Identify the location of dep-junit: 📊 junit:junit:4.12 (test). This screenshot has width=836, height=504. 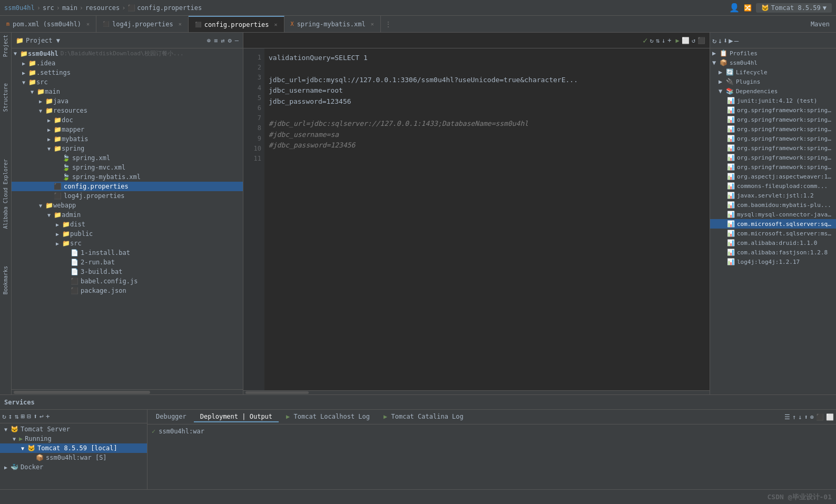
(773, 101).